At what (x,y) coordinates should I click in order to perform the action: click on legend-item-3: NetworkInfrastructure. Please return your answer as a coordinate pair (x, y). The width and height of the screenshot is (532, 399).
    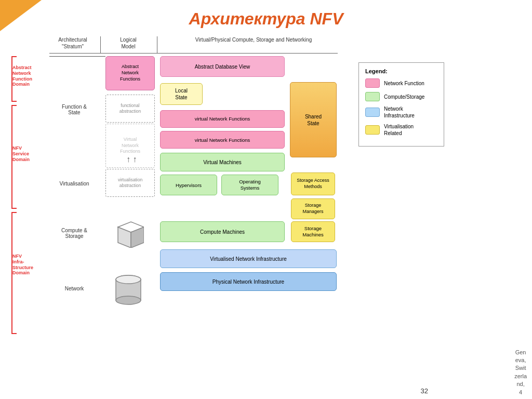
    Looking at the image, I should click on (401, 112).